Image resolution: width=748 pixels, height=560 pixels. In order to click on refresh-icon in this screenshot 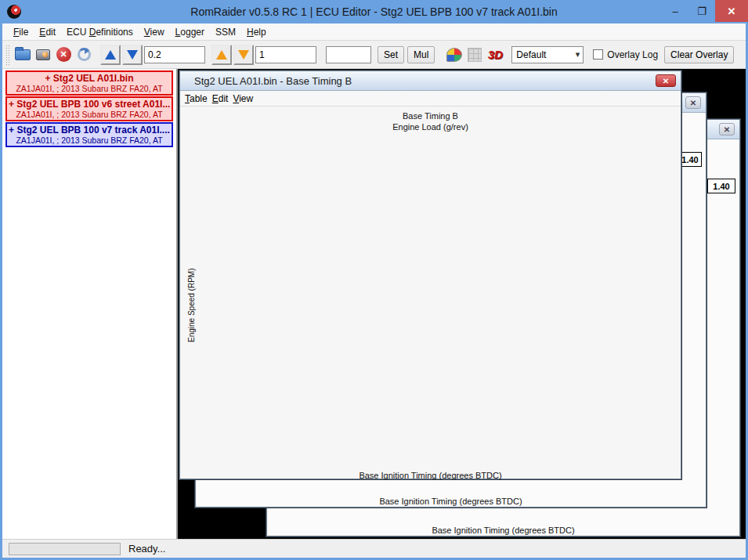, I will do `click(85, 55)`.